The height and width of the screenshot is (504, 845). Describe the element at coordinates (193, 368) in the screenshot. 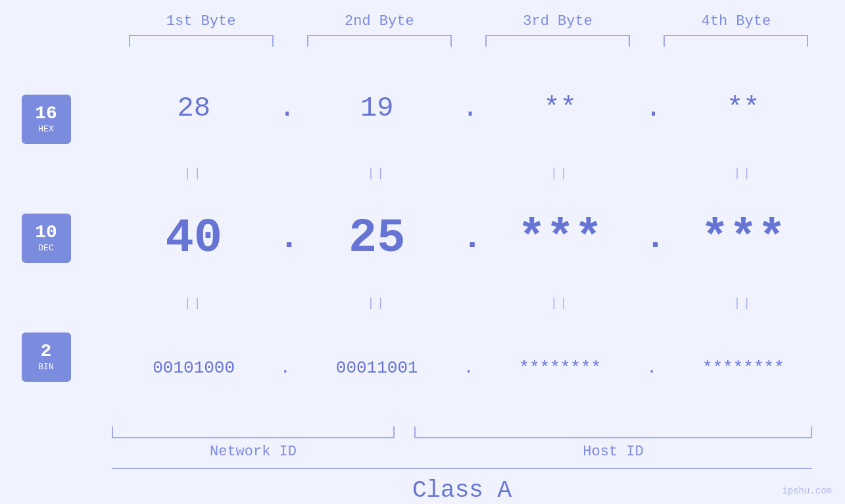

I see `bin-b1-value: 00101000` at that location.